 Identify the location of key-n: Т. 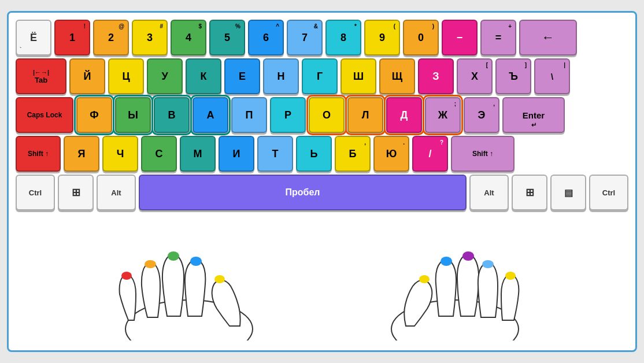
(275, 154).